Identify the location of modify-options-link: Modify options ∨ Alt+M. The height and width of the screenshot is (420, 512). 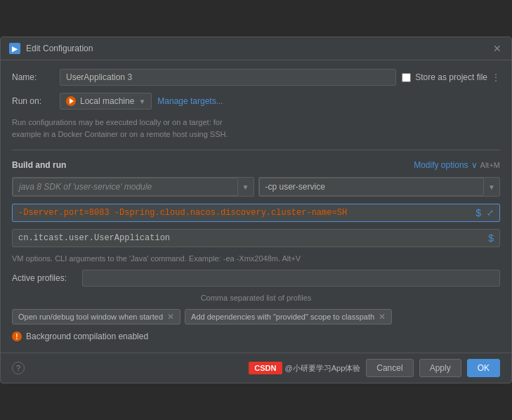
(457, 165).